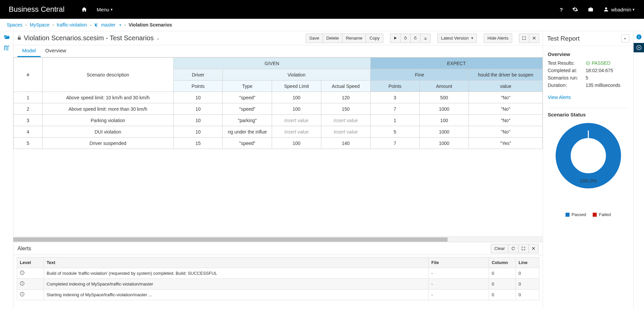 Image resolution: width=644 pixels, height=309 pixels. Describe the element at coordinates (559, 97) in the screenshot. I see `view-alerts-link: View Alerts` at that location.